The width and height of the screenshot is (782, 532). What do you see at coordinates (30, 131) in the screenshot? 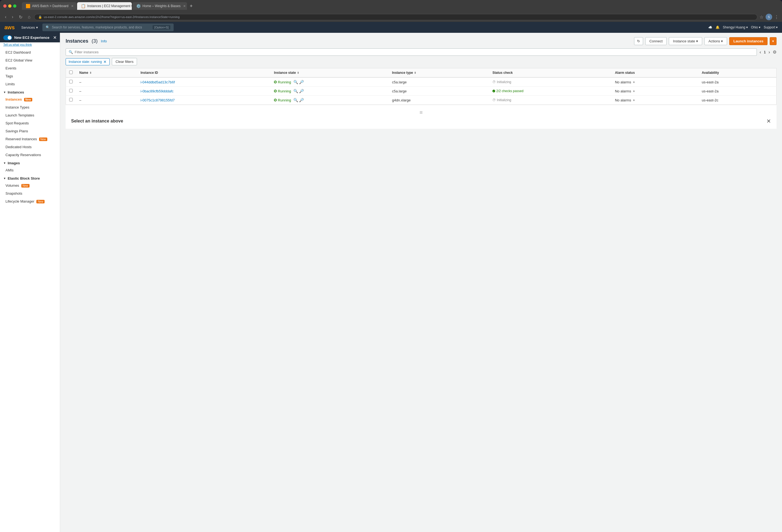
I see `sidebar-item-savings-plans: Savings Plans` at bounding box center [30, 131].